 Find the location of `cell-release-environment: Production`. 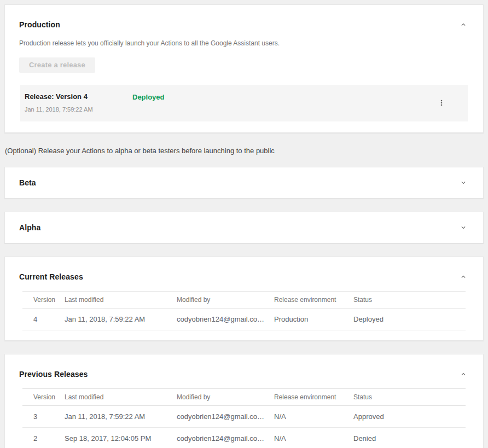

cell-release-environment: Production is located at coordinates (314, 319).